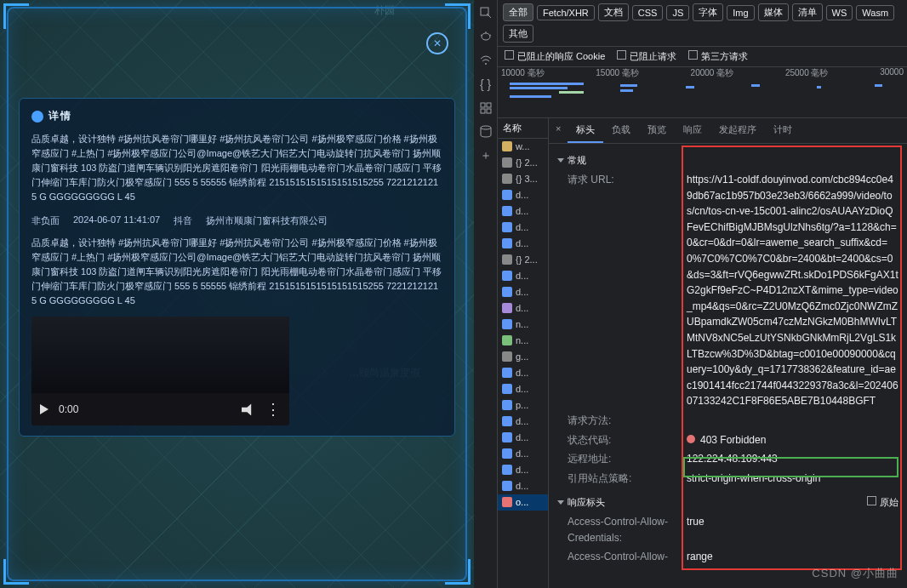 The image size is (907, 588). What do you see at coordinates (518, 34) in the screenshot?
I see `filter-other: 其他` at bounding box center [518, 34].